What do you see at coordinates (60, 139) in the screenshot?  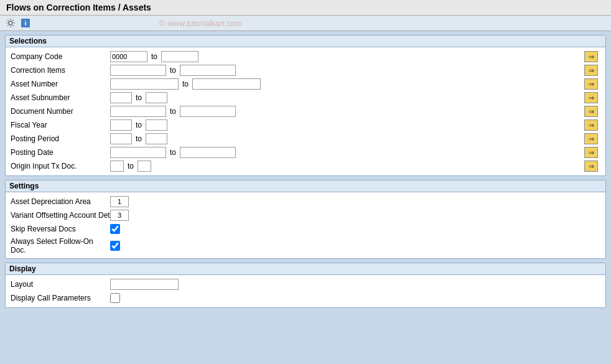 I see `posting-period-label: Posting Period` at bounding box center [60, 139].